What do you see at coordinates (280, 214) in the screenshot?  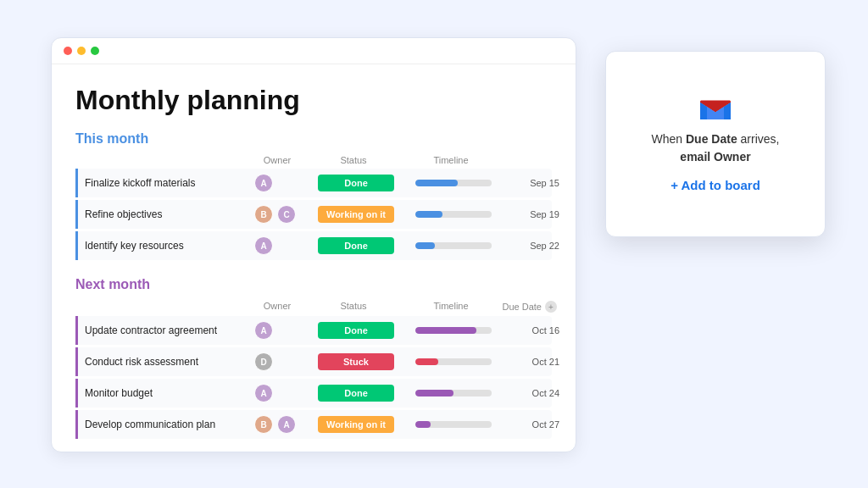 I see `owner-avatar: B C` at bounding box center [280, 214].